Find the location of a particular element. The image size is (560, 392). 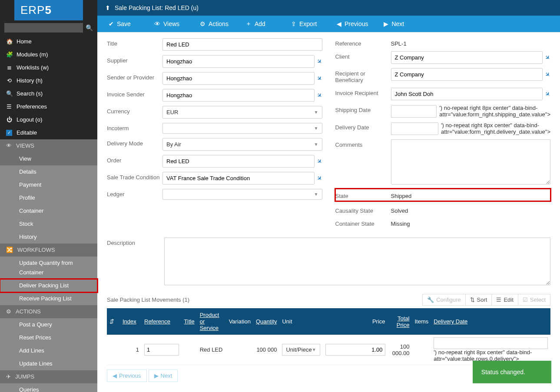

recipient-input is located at coordinates (467, 75).